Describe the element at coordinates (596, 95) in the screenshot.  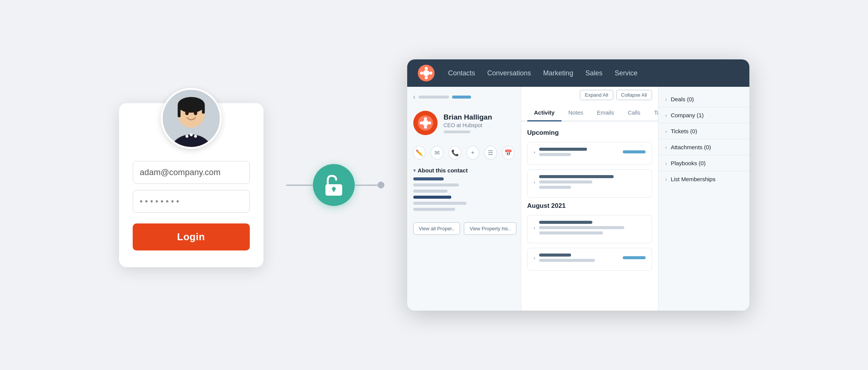
I see `expand-all-button: Expand All` at that location.